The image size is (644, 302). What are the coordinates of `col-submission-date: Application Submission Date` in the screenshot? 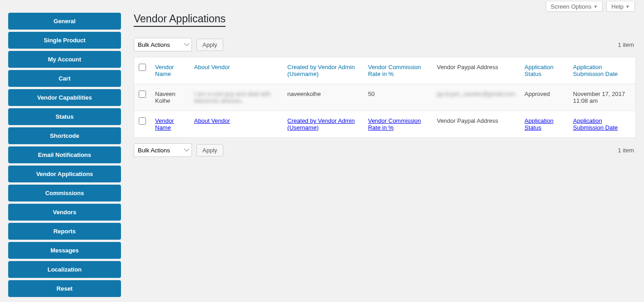 It's located at (602, 71).